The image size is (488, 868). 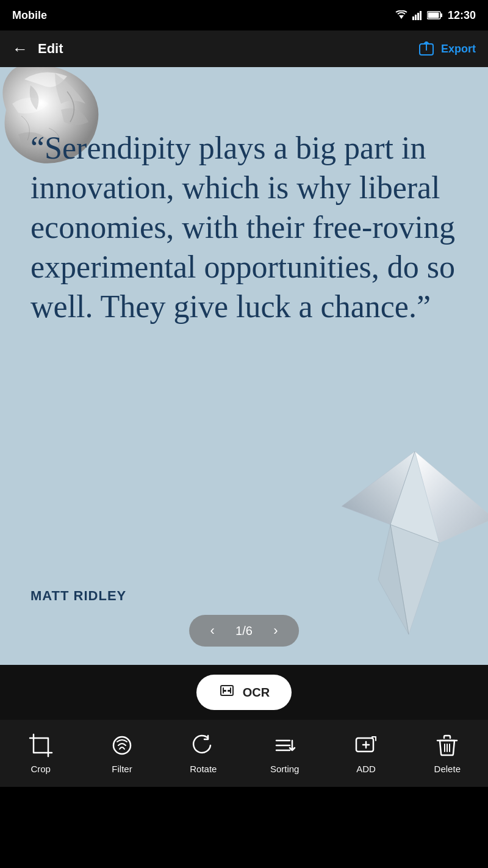 I want to click on nav-left: ← Edit, so click(x=38, y=49).